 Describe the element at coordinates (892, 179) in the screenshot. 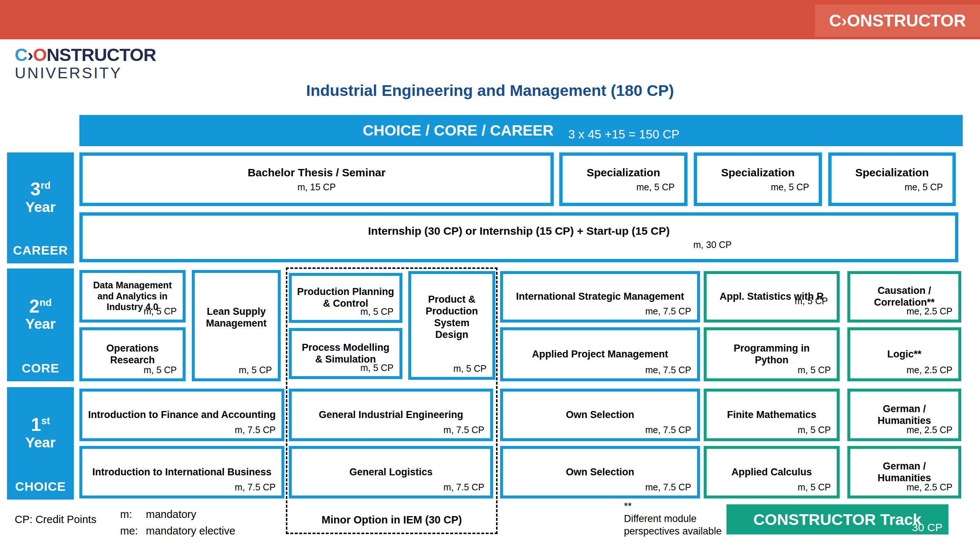

I see `course-specialization-3: Specialization me, 5 CP` at that location.